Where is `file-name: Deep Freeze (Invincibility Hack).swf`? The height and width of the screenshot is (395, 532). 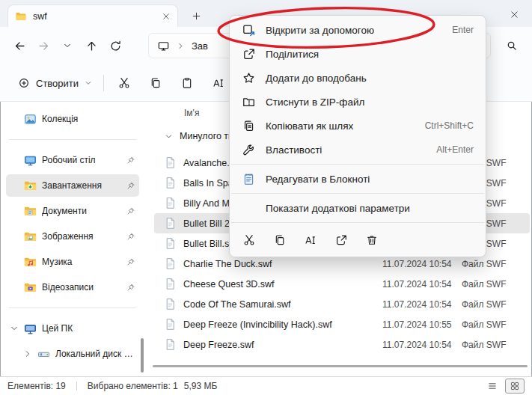
file-name: Deep Freeze (Invincibility Hack).swf is located at coordinates (283, 325).